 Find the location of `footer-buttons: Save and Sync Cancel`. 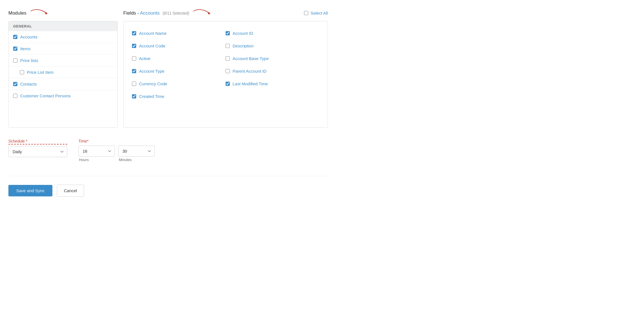

footer-buttons: Save and Sync Cancel is located at coordinates (168, 191).